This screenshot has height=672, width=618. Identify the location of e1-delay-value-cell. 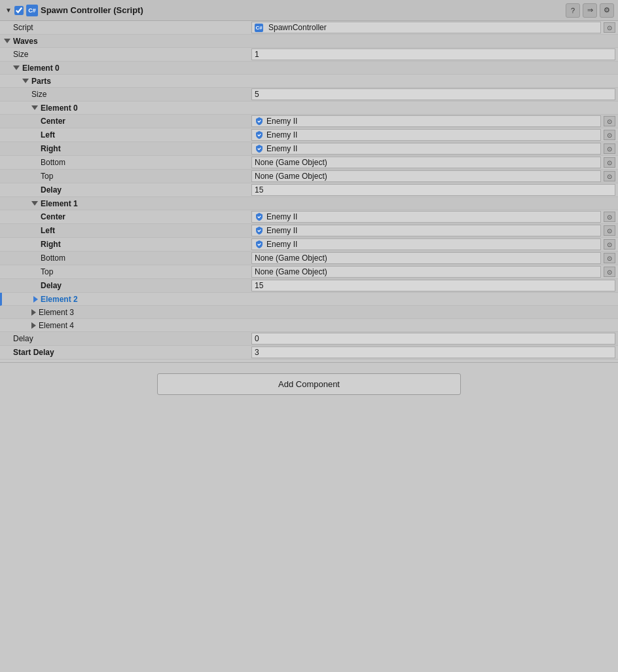
(433, 286).